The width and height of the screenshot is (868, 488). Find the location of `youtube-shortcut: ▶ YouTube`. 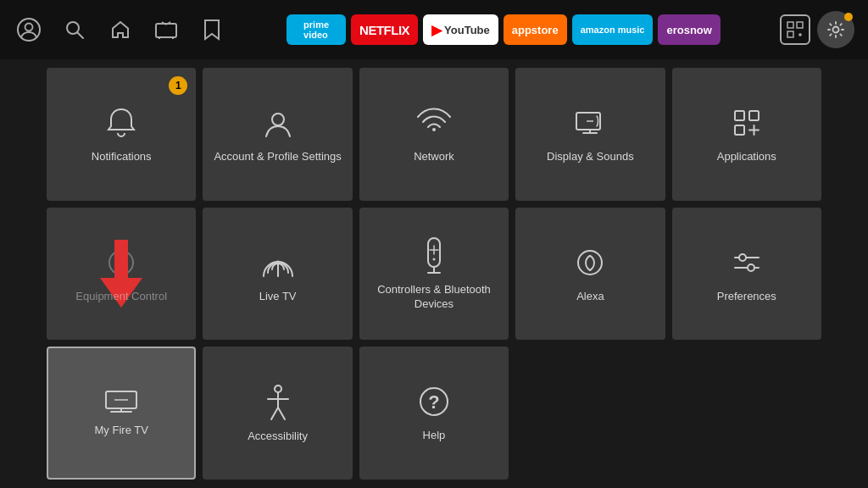

youtube-shortcut: ▶ YouTube is located at coordinates (461, 30).